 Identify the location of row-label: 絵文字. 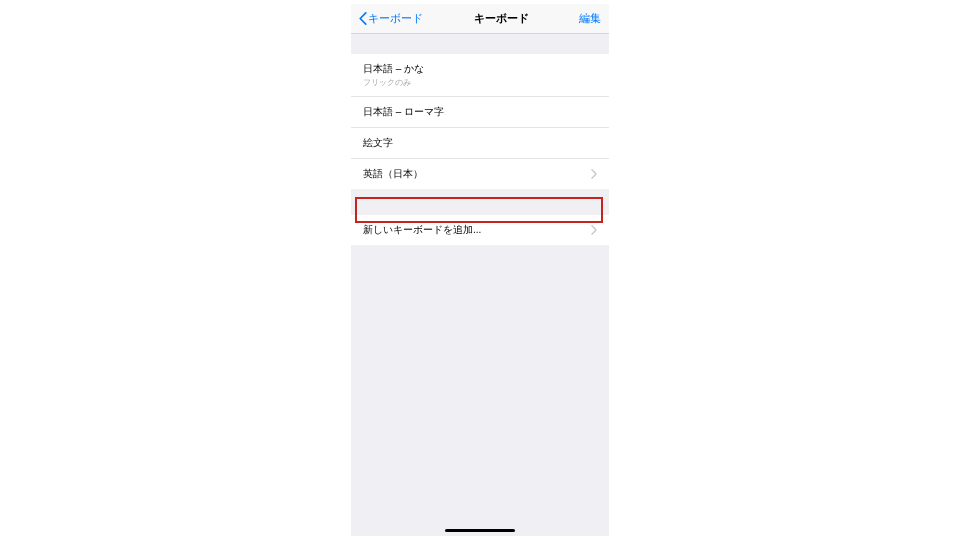
(378, 143).